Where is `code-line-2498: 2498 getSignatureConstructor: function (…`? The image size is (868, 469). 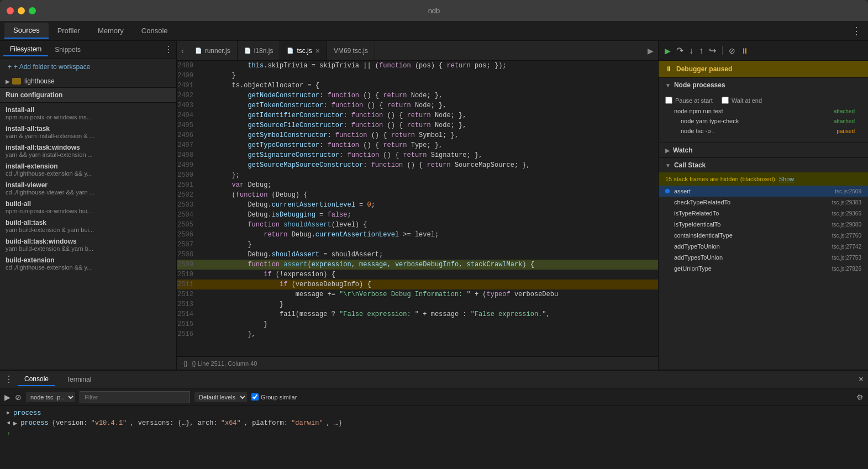
code-line-2498: 2498 getSignatureConstructor: function (… is located at coordinates (418, 155).